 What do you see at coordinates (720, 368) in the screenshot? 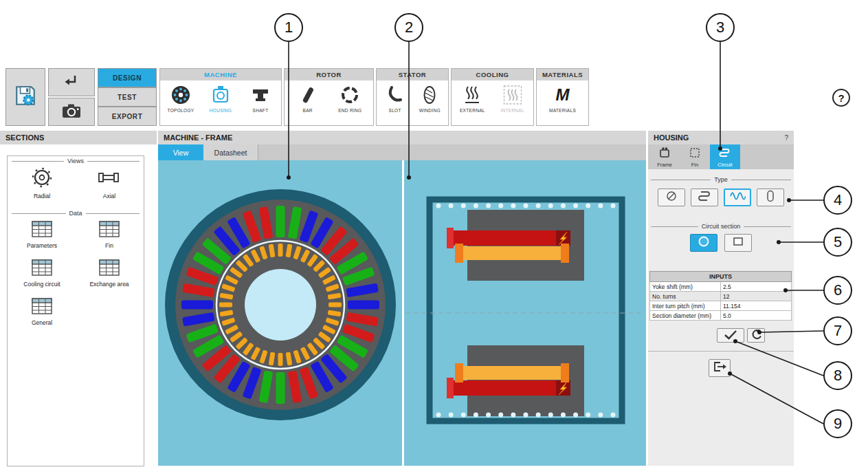
I see `export-icon` at bounding box center [720, 368].